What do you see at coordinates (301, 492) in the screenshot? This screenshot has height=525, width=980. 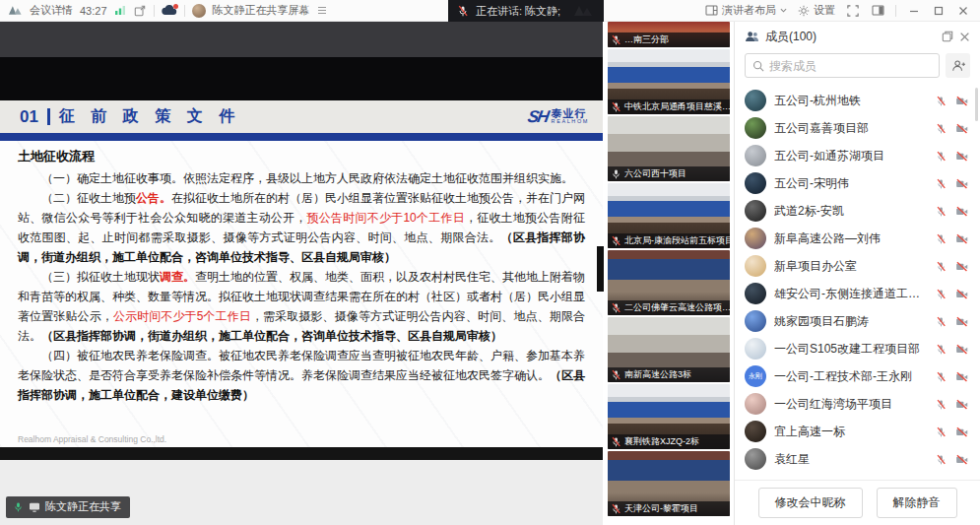 I see `share-bottom-strip: 陈文静正在共享` at bounding box center [301, 492].